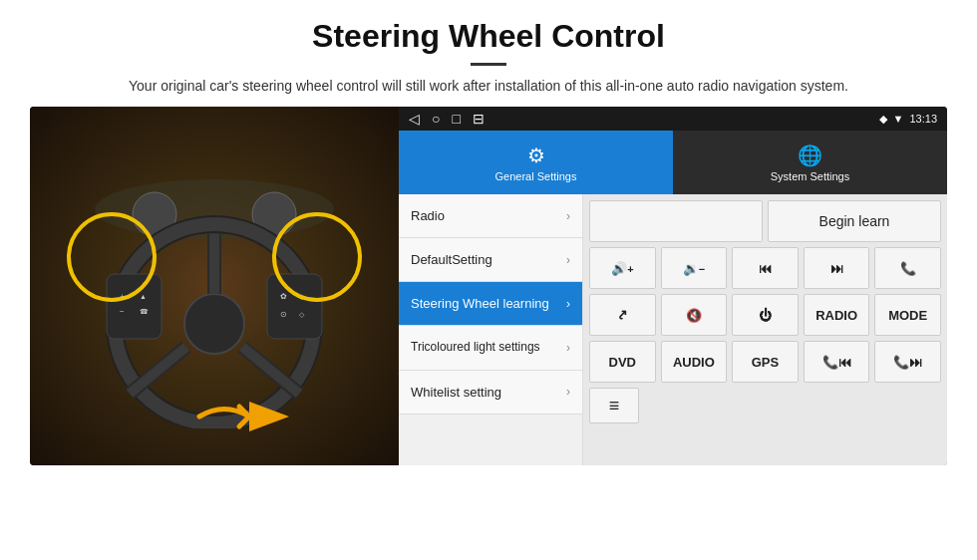 This screenshot has width=977, height=560. I want to click on radio-button: RADIO, so click(837, 315).